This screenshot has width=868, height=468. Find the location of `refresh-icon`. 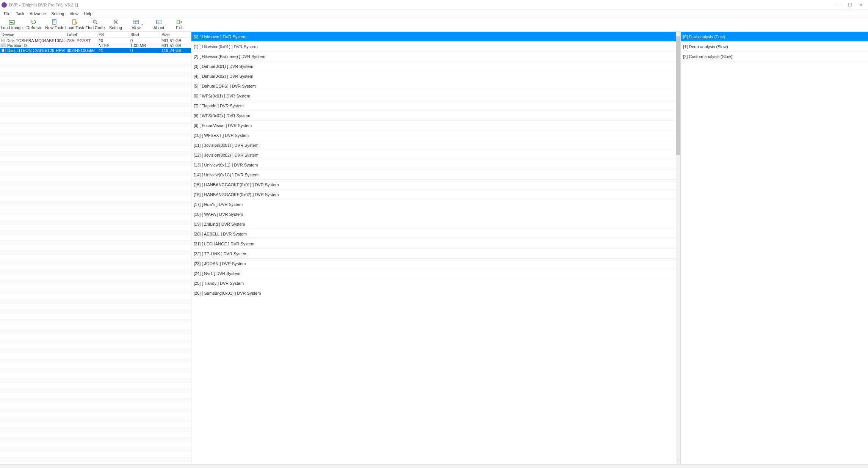

refresh-icon is located at coordinates (34, 22).